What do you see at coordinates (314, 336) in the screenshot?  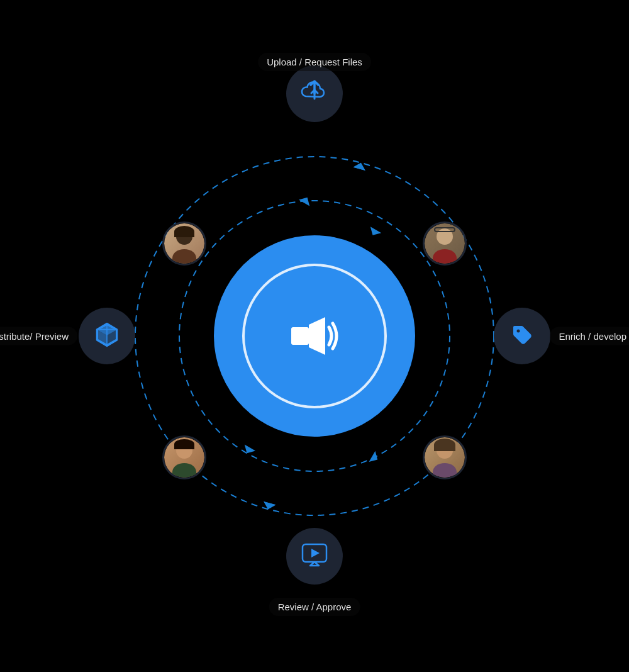 I see `center-circle` at bounding box center [314, 336].